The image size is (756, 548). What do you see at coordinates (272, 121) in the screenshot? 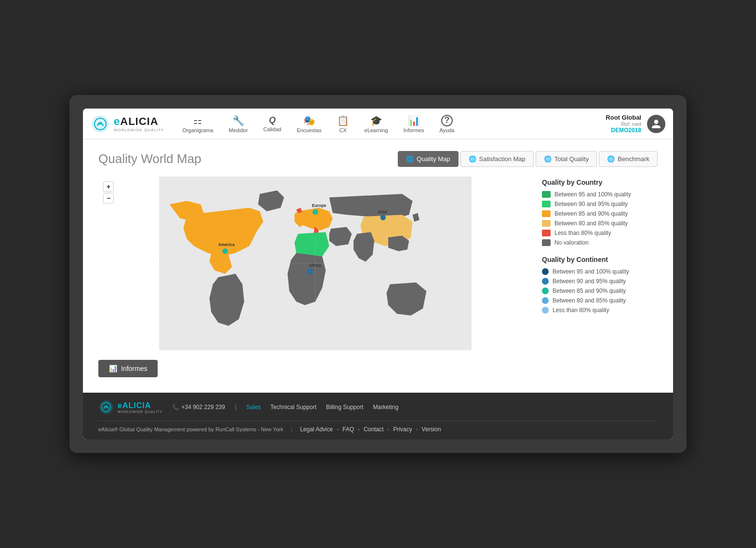
I see `calidad-icon: Q` at bounding box center [272, 121].